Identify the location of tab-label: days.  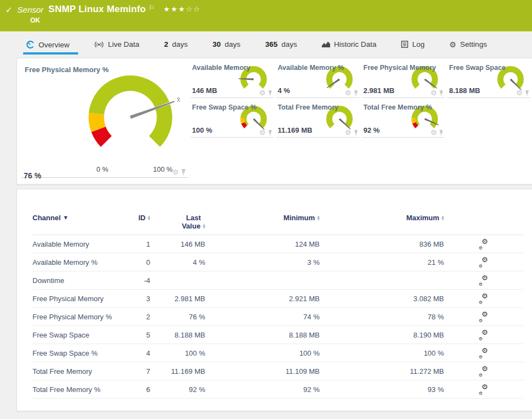
(180, 44).